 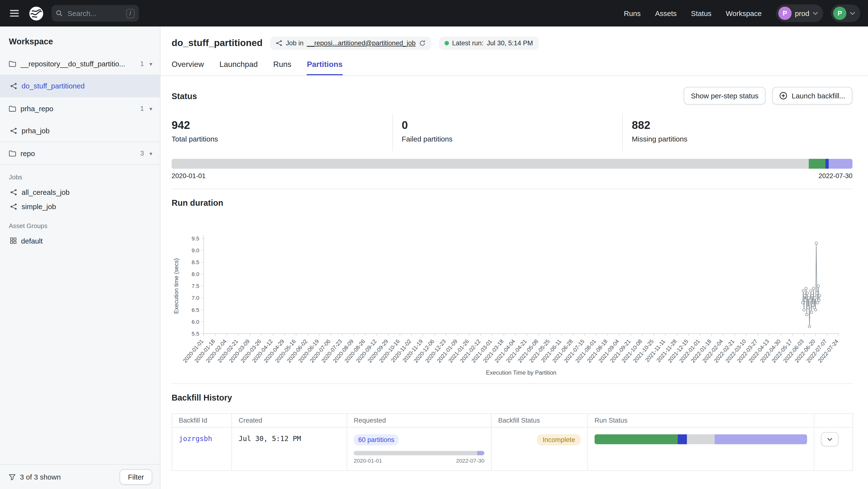 I want to click on reload-icon, so click(x=422, y=43).